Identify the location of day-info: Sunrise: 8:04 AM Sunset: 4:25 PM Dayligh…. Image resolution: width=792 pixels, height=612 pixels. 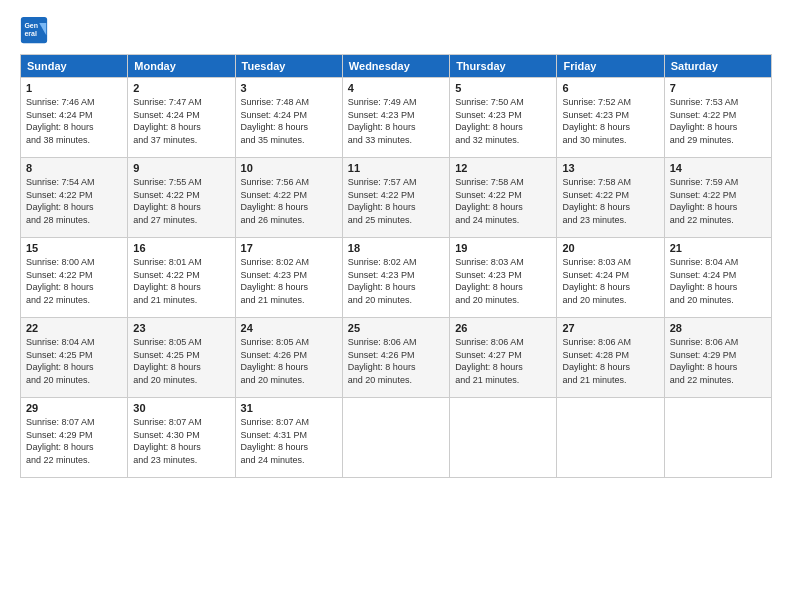
(74, 361).